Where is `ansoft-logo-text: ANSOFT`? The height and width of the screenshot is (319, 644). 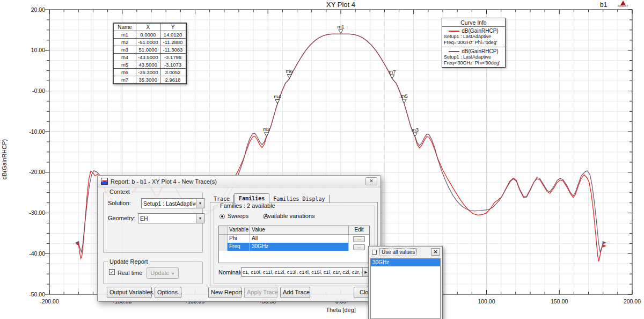
ansoft-logo-text: ANSOFT is located at coordinates (623, 6).